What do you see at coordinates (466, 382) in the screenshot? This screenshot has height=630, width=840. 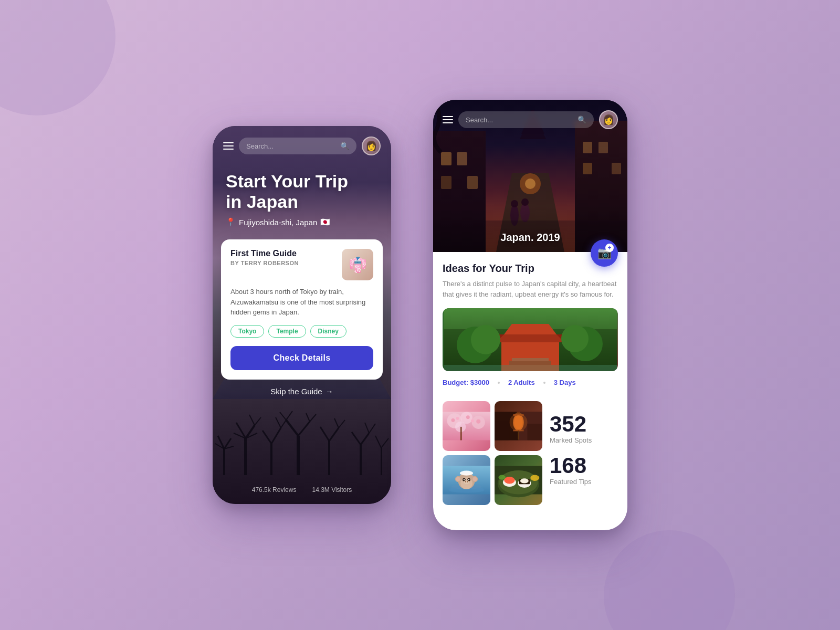 I see `budget: Budget: $3000` at bounding box center [466, 382].